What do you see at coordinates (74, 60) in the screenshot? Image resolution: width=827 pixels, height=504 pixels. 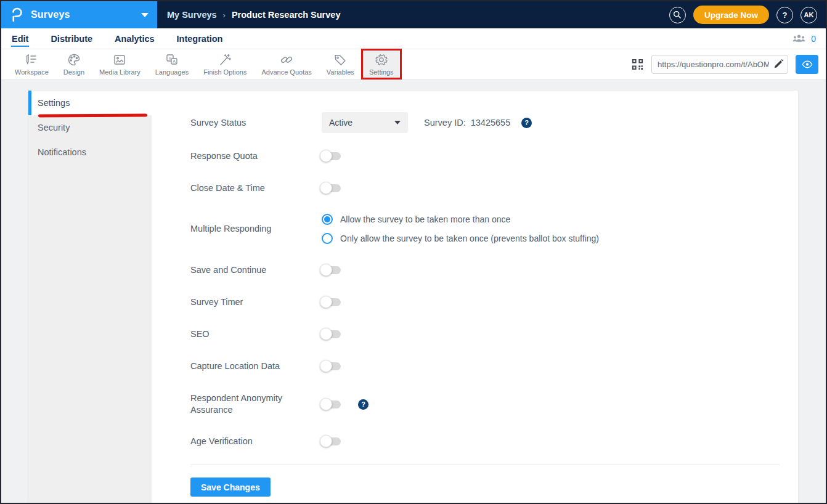 I see `design-icon` at bounding box center [74, 60].